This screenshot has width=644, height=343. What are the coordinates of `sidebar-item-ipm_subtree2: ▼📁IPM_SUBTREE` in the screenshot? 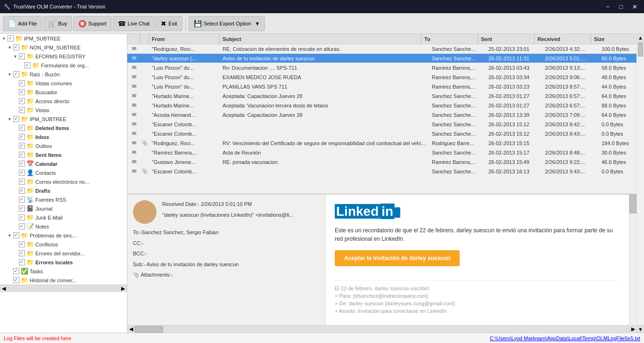 It's located at (63, 119).